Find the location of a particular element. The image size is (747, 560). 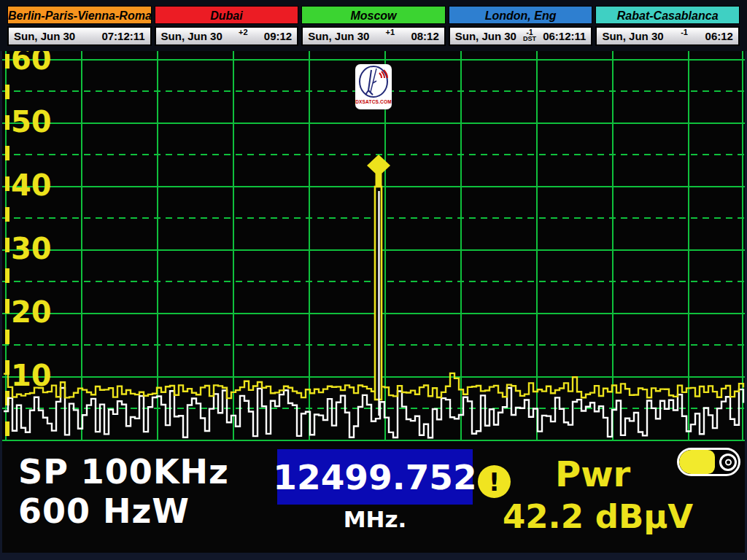

clock-time: 07:12:11 is located at coordinates (123, 36).